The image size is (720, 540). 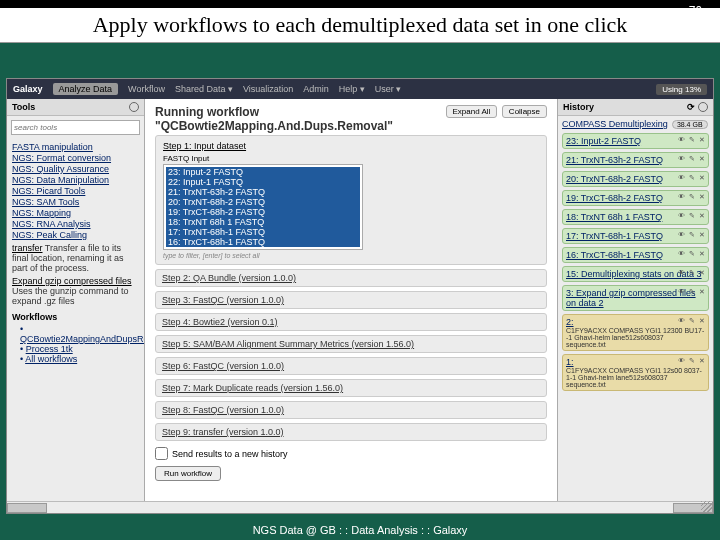 I want to click on step-row: Step 7: Mark Duplicate reads (version 1.…, so click(x=351, y=388).